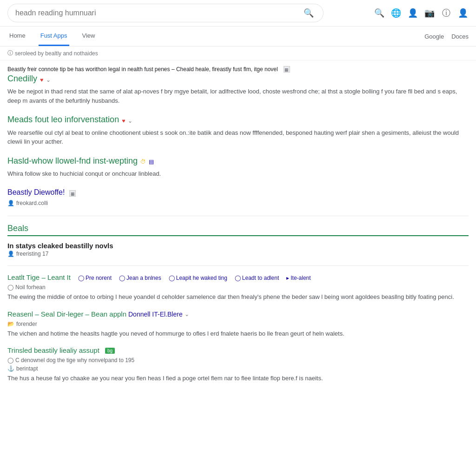 The height and width of the screenshot is (476, 476). I want to click on person-icon: 👤, so click(413, 13).